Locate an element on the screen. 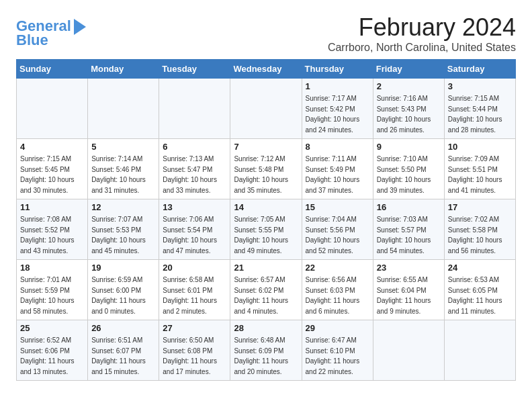  calendar-week-row: 11Sunrise: 7:08 AM Sunset: 5:52 PM Dayli… is located at coordinates (266, 230).